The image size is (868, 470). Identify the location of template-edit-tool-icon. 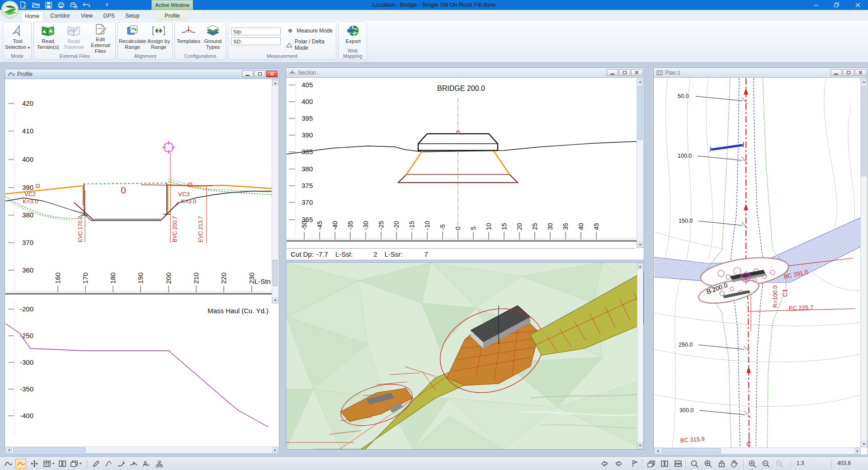
(134, 464).